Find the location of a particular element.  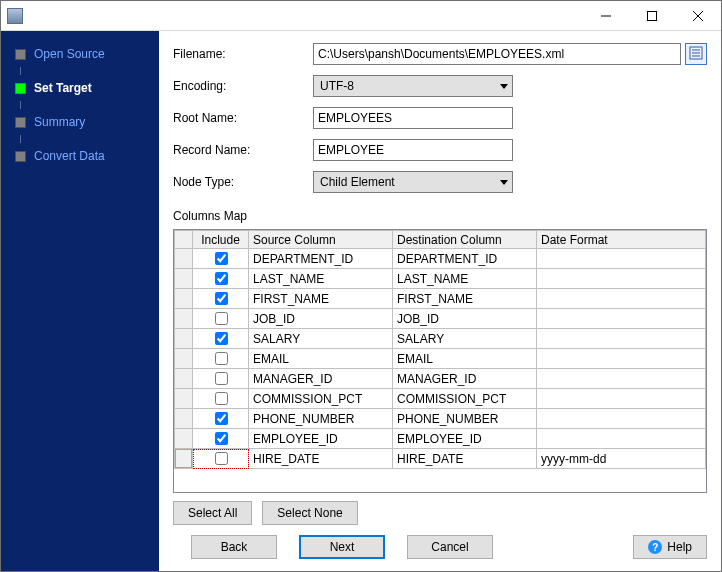

close-button is located at coordinates (698, 16).